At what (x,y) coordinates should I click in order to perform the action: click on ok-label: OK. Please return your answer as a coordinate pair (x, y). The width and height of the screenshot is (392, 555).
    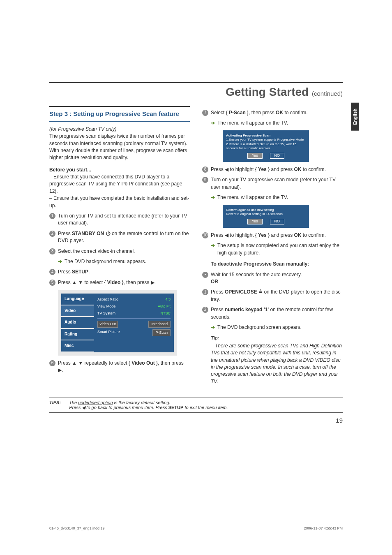
    Looking at the image, I should click on (298, 235).